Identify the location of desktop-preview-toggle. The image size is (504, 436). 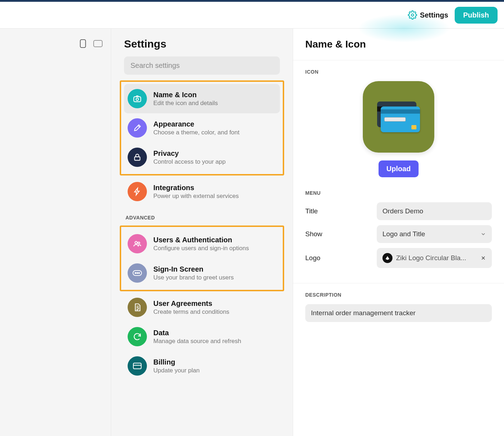
(98, 44).